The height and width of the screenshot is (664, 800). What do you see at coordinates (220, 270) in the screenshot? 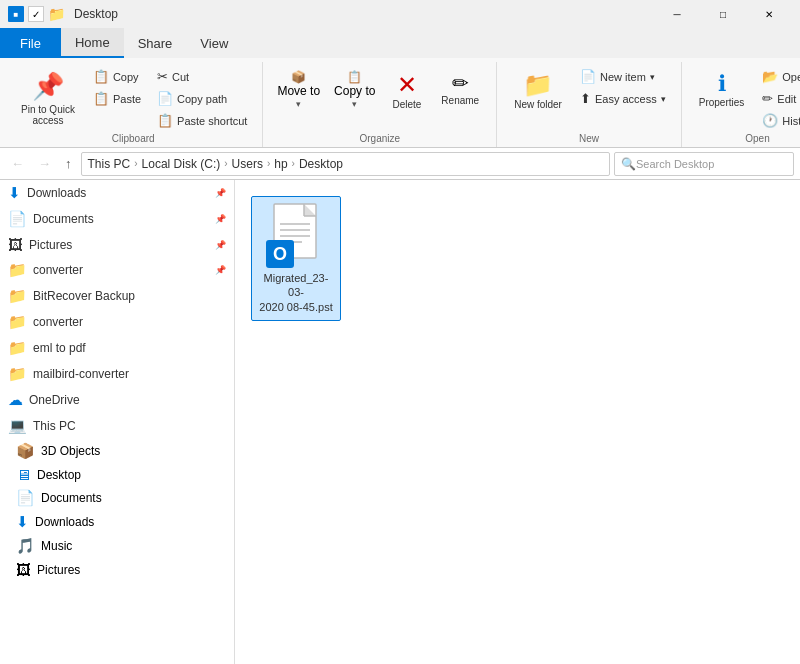
I see `pin-indicator4: 📌` at bounding box center [220, 270].